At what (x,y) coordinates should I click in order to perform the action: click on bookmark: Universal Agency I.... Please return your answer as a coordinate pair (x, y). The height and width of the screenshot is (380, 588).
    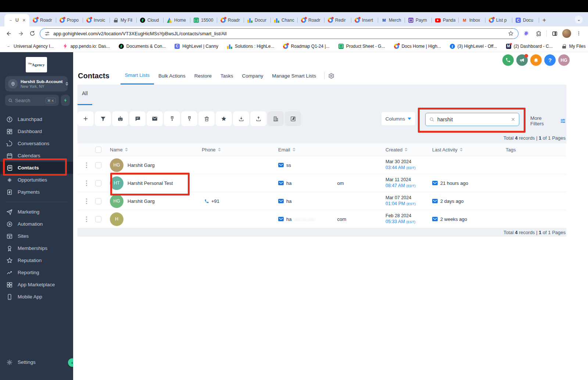
    Looking at the image, I should click on (30, 46).